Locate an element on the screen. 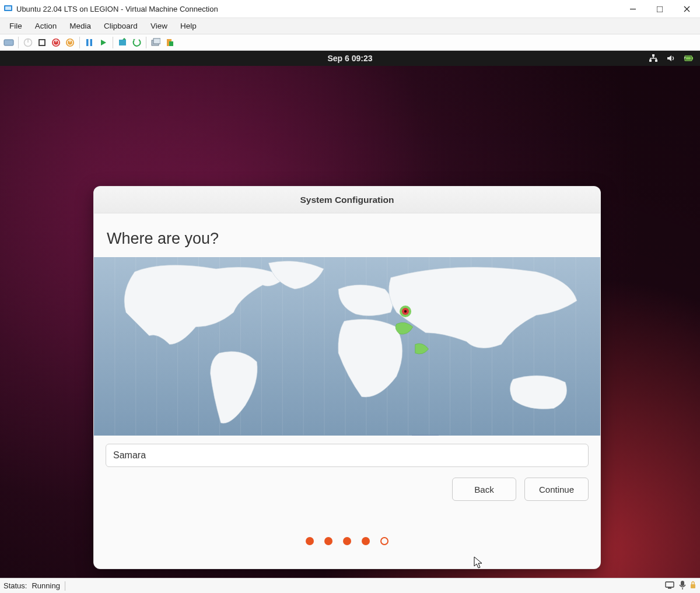  revert-icon is located at coordinates (136, 43).